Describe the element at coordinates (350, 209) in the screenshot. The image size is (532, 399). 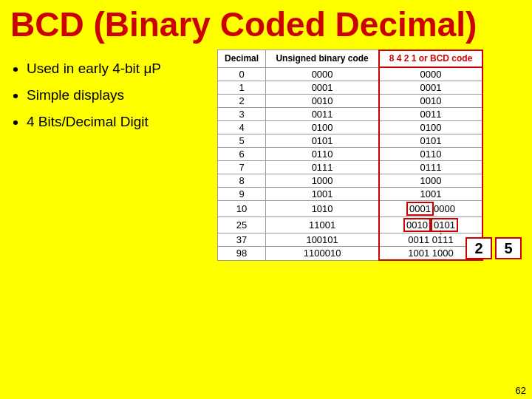
I see `table-row-10: 10 1010 00010000` at that location.